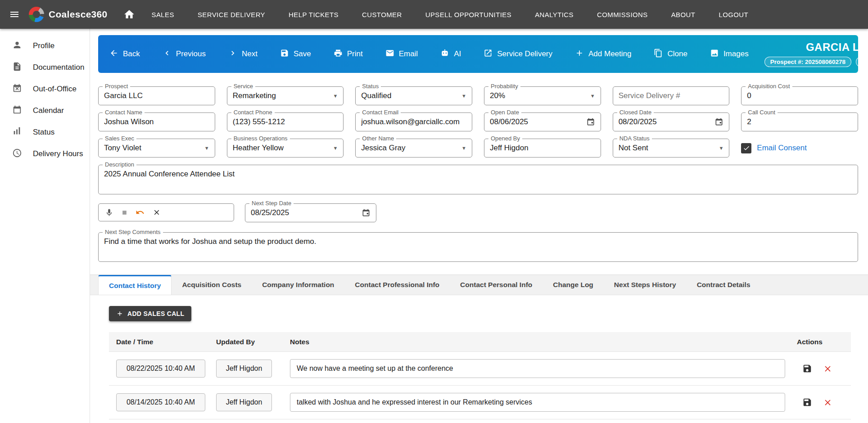 The height and width of the screenshot is (423, 868). Describe the element at coordinates (782, 148) in the screenshot. I see `email-consent-label: Email Consent` at that location.